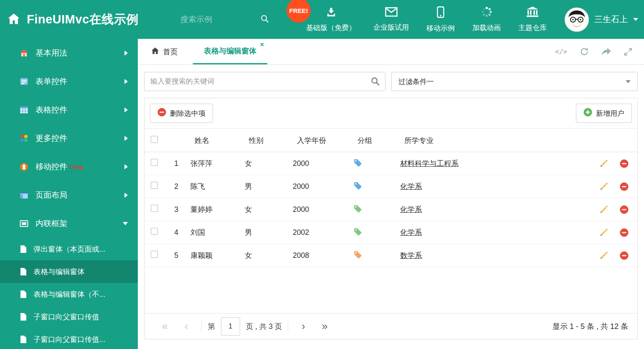  Describe the element at coordinates (391, 19) in the screenshot. I see `nav-item-enterprise-trial: 企业版试用` at that location.